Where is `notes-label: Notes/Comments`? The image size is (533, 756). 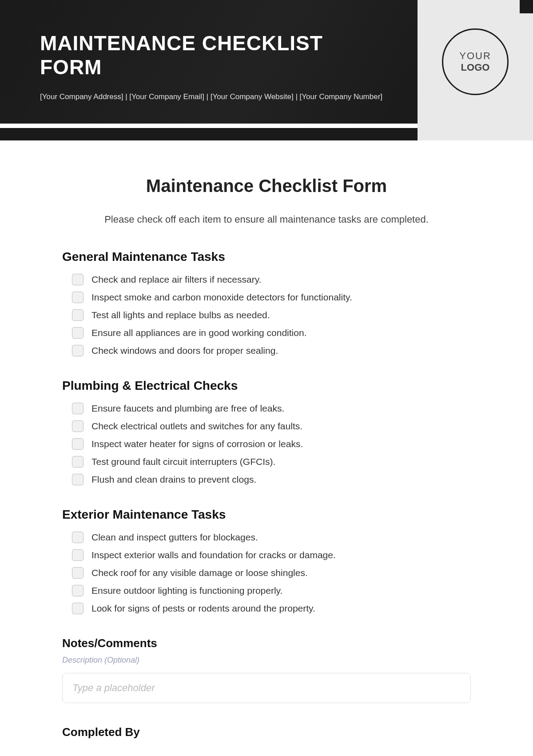
notes-label: Notes/Comments is located at coordinates (266, 644).